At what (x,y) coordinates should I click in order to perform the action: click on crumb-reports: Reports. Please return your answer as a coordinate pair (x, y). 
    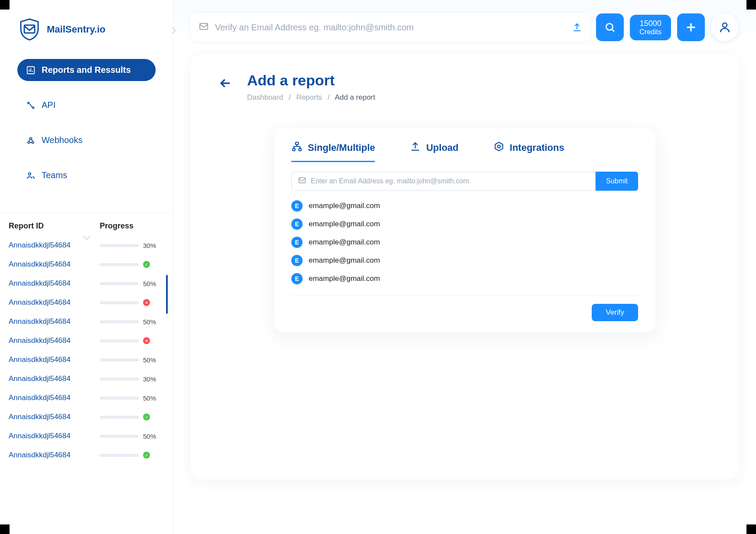
    Looking at the image, I should click on (309, 97).